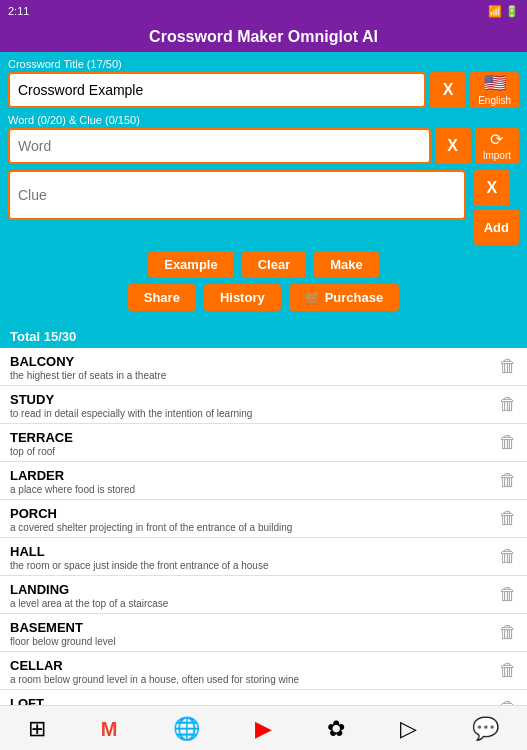 Image resolution: width=527 pixels, height=750 pixels. What do you see at coordinates (264, 37) in the screenshot?
I see `app-header: Crossword Maker Omniglot AI` at bounding box center [264, 37].